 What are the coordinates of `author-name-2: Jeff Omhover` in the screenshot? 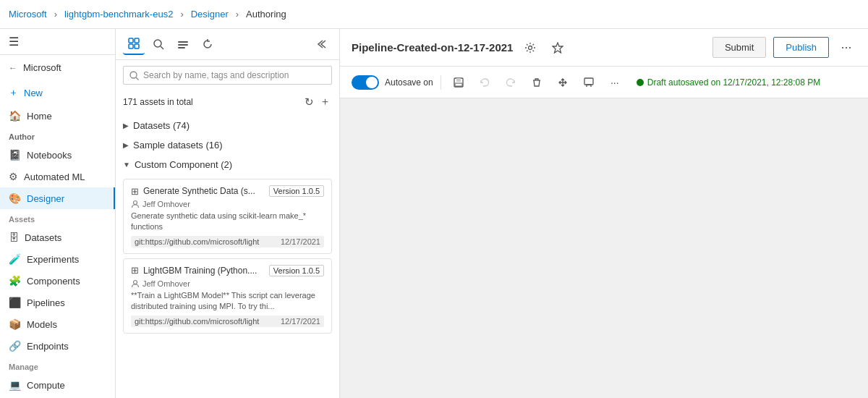 It's located at (166, 284).